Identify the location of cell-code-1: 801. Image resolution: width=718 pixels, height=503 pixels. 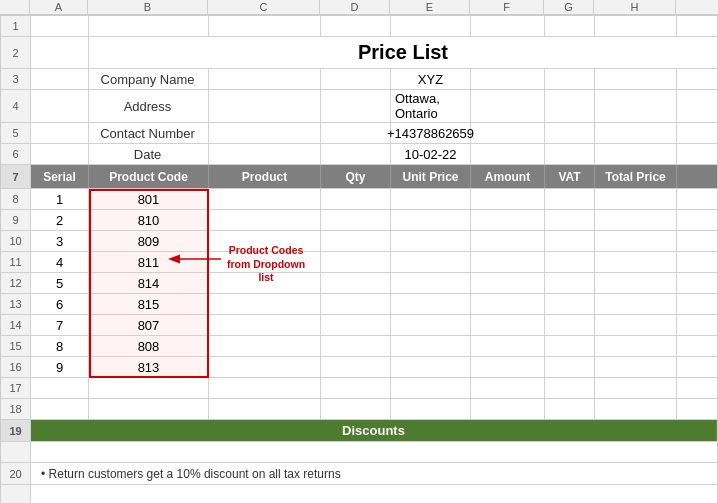
(149, 199).